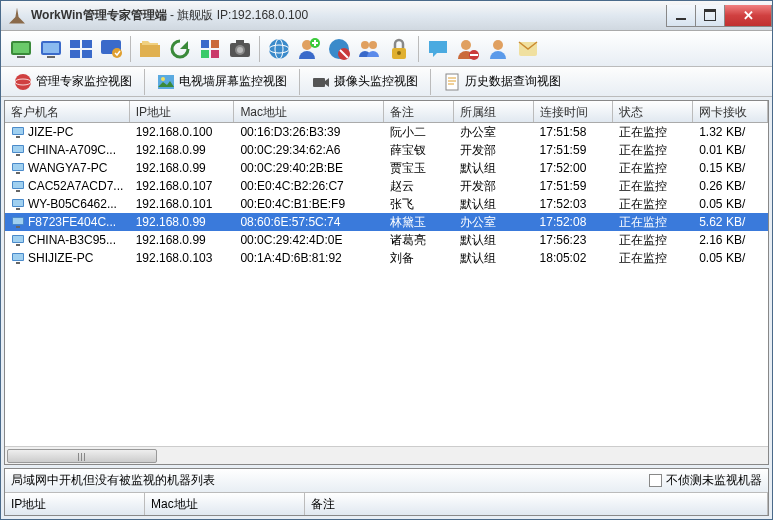  I want to click on cell-note: 薛宝钗, so click(419, 150).